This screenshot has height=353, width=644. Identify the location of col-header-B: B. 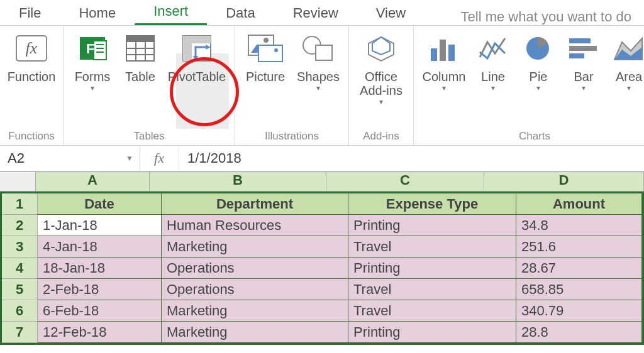
(238, 182).